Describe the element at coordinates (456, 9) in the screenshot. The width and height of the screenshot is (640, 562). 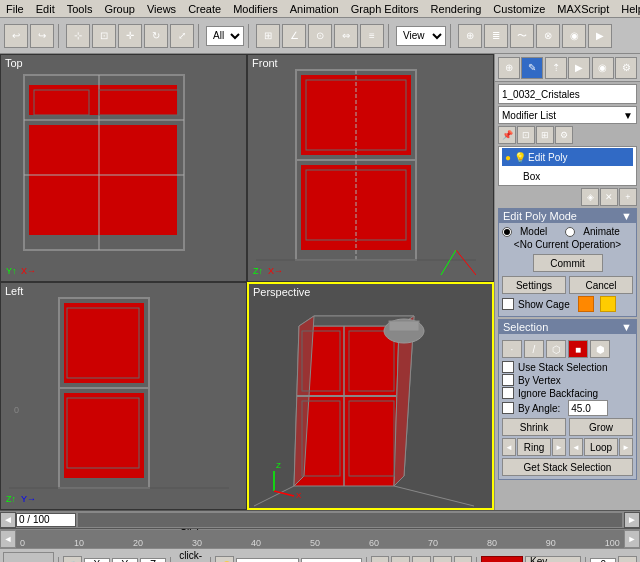
I see `menu-rendering: Rendering` at that location.